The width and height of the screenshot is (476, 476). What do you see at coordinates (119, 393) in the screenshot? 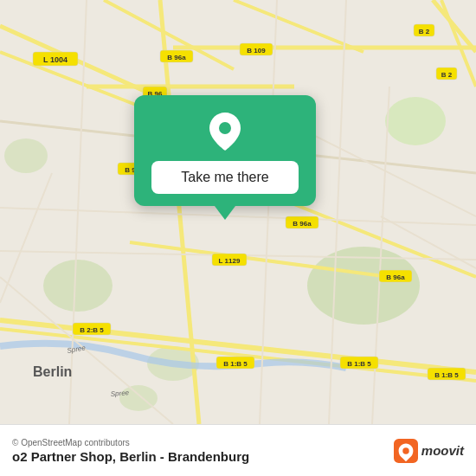
I see `svg-text: Spree` at bounding box center [119, 393].